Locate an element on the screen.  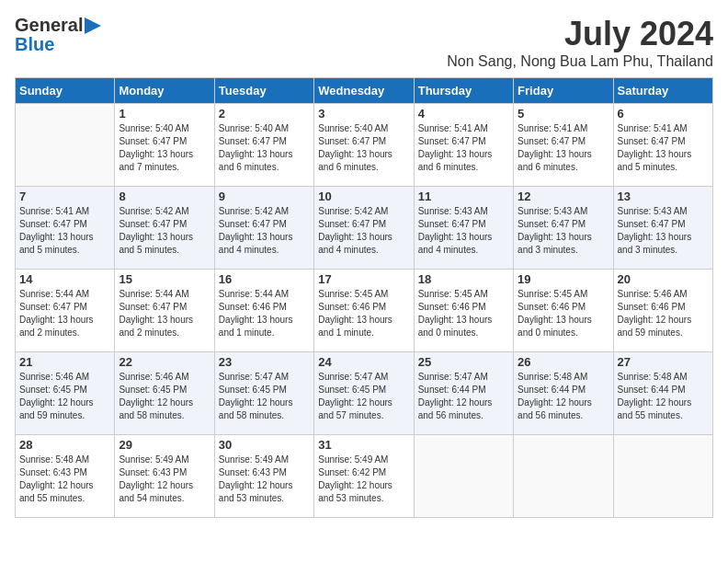
day-number: 30 is located at coordinates (265, 445).